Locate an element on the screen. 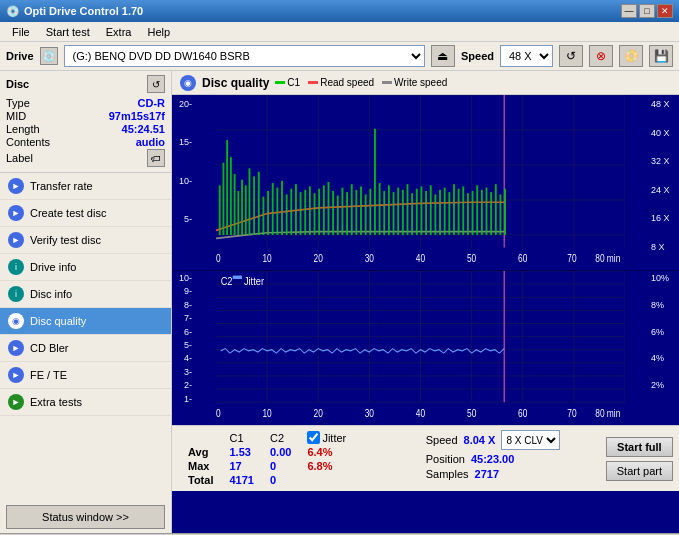 The height and width of the screenshot is (535, 679). nav-disc-quality-label: Disc quality is located at coordinates (58, 321).